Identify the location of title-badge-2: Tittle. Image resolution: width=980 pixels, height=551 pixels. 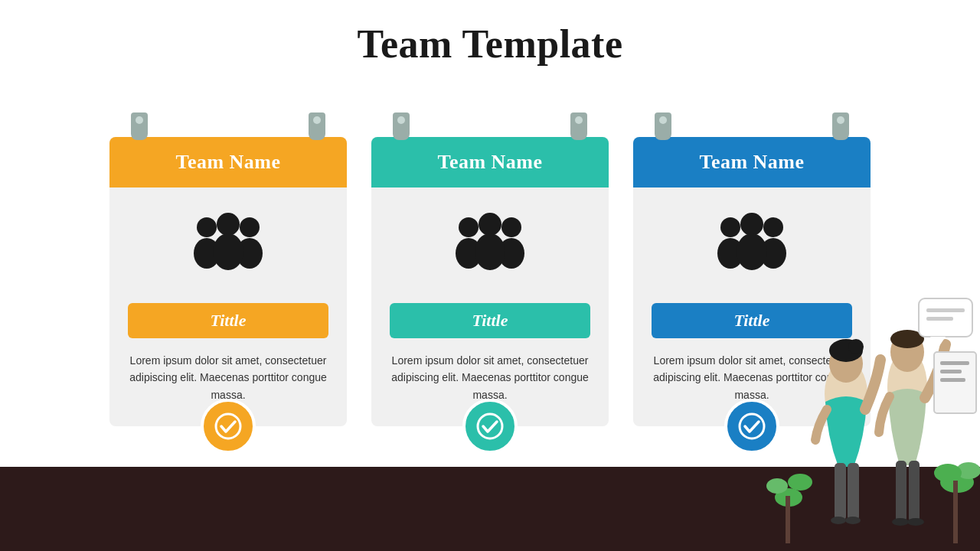
(490, 321).